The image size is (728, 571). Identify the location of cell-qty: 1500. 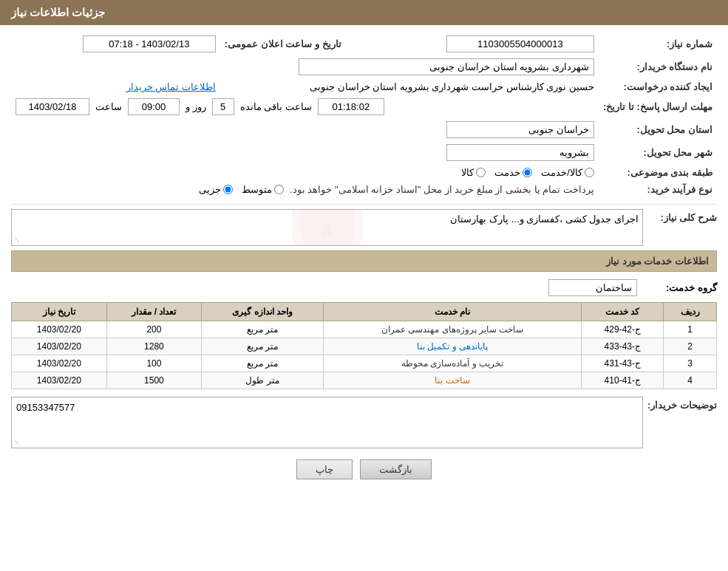
(154, 381).